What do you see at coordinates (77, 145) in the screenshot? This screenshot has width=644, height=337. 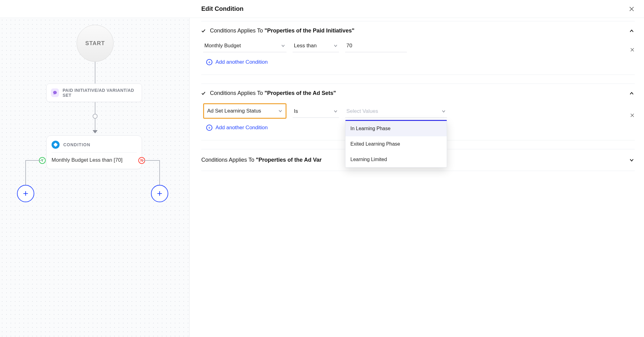 I see `condition-node-title: CONDITION` at bounding box center [77, 145].